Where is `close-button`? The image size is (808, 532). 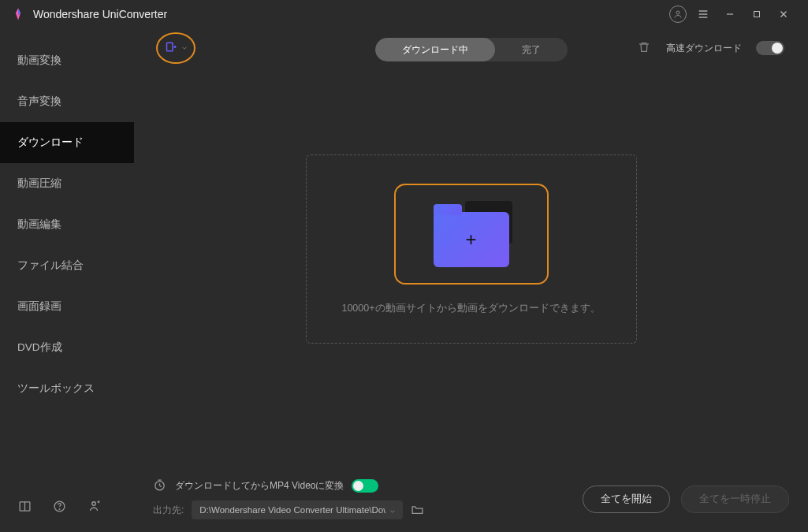
close-button is located at coordinates (784, 14).